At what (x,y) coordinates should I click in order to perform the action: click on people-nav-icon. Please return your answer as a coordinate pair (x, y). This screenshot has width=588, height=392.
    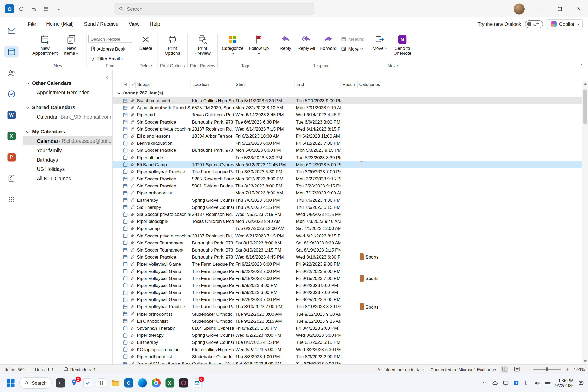
    Looking at the image, I should click on (11, 73).